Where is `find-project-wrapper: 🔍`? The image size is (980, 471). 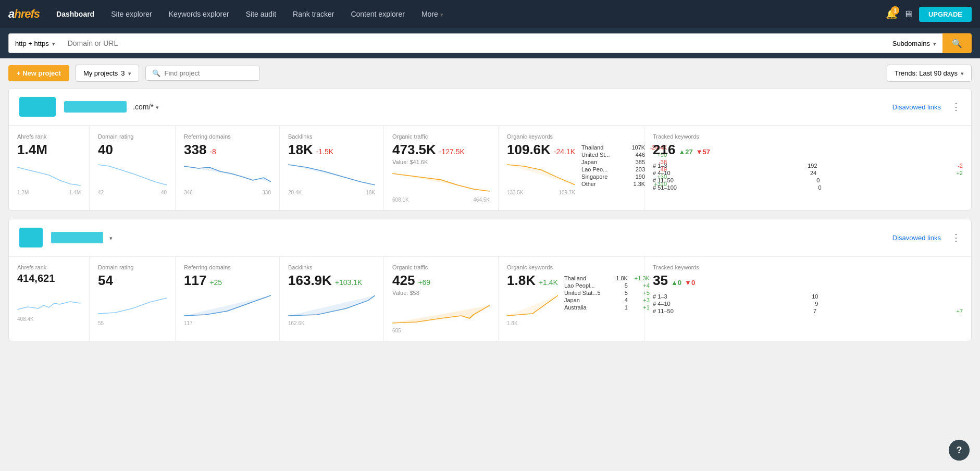 find-project-wrapper: 🔍 is located at coordinates (203, 73).